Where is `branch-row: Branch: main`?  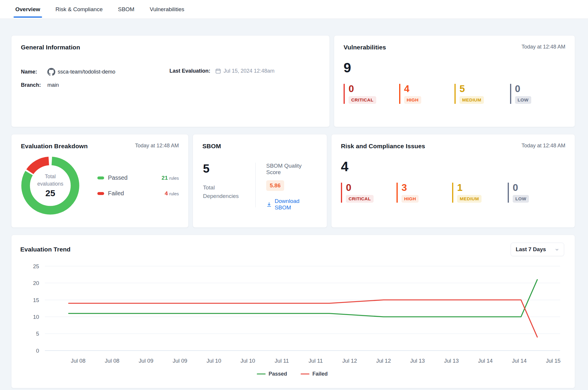 branch-row: Branch: main is located at coordinates (95, 85).